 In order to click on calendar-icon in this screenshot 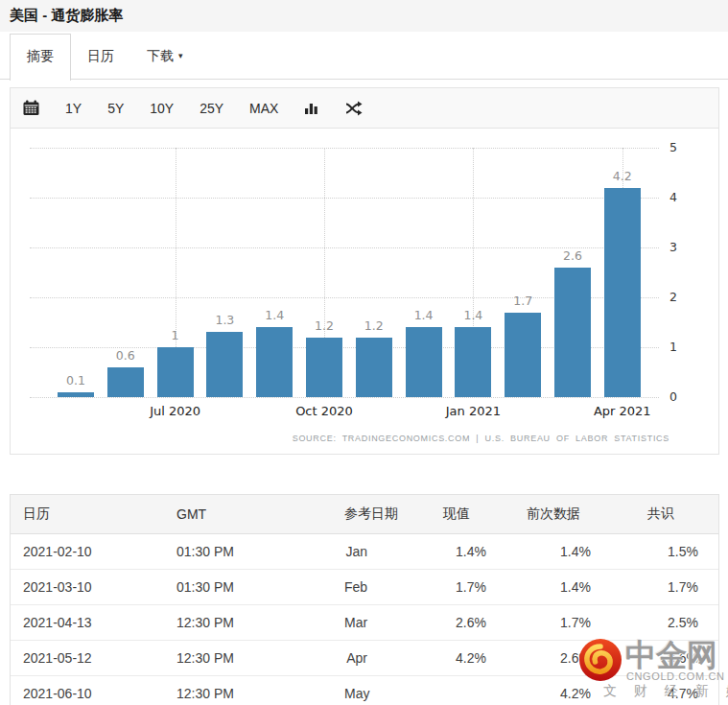, I will do `click(31, 107)`.